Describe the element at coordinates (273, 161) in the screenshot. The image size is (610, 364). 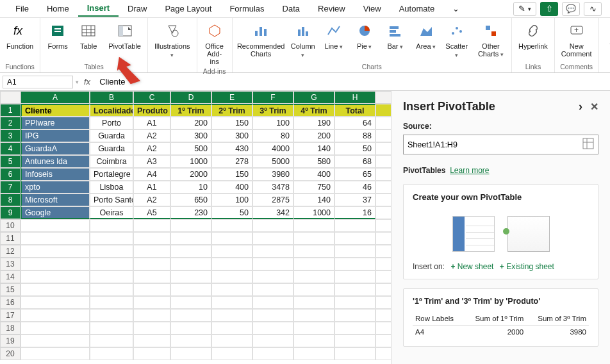
I see `data-cell: 5000` at that location.